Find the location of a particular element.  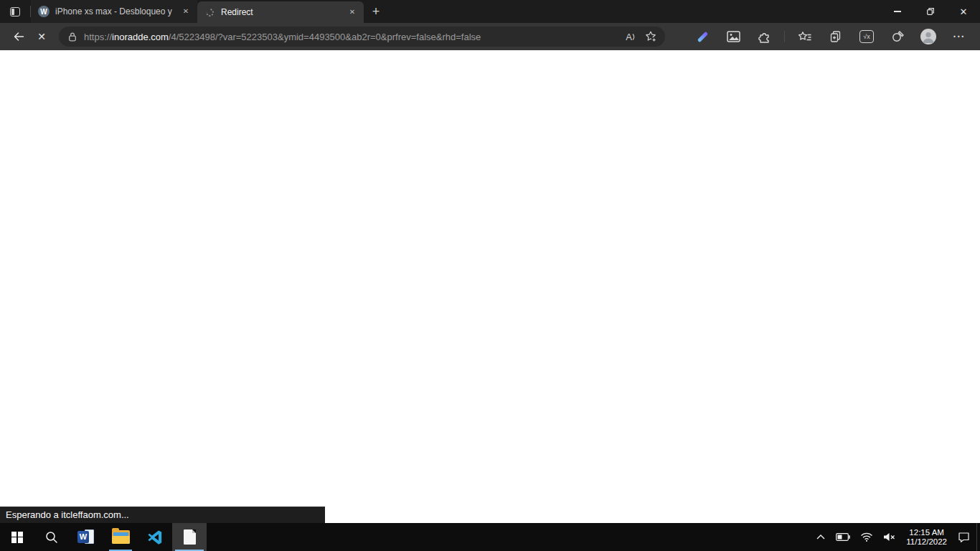

network-status-button is located at coordinates (867, 537).